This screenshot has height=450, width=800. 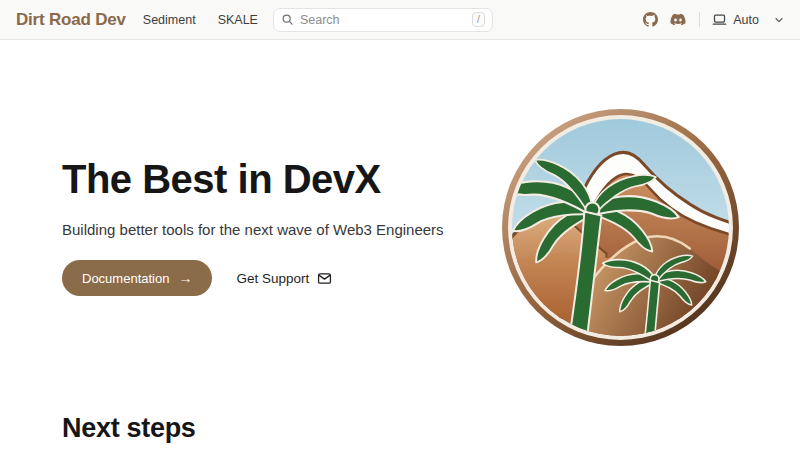 I want to click on theme-switcher: Auto, so click(x=748, y=20).